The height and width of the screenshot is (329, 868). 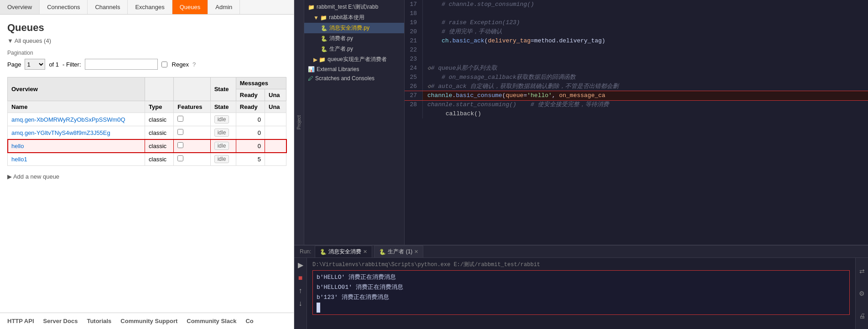 I want to click on wrap-icon: ⇄, so click(x=862, y=271).